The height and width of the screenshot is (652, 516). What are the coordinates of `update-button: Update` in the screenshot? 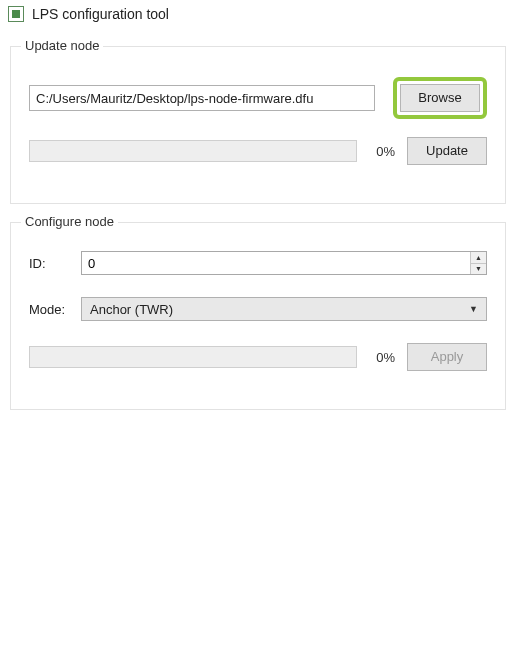 It's located at (447, 151).